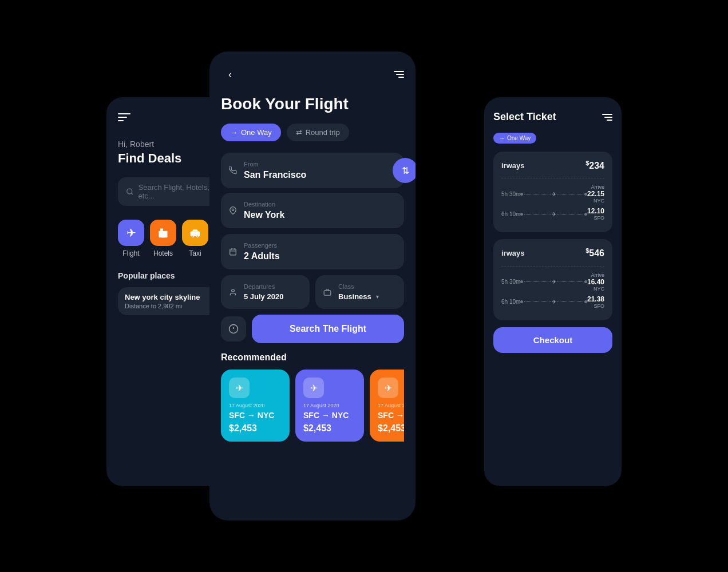 Image resolution: width=728 pixels, height=572 pixels. I want to click on flight-row-0b: 6h 10m ✈ 12.10 SFO, so click(553, 214).